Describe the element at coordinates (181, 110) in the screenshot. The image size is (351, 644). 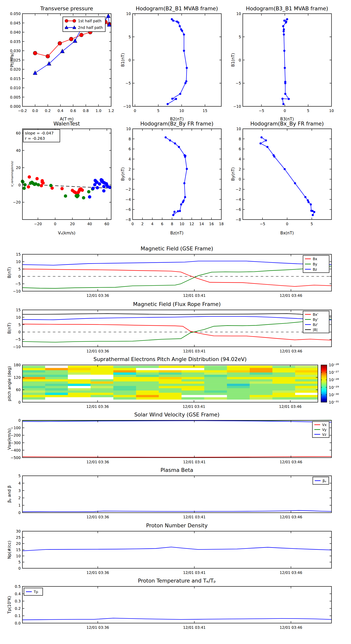
I see `x-tick-label: 10` at that location.